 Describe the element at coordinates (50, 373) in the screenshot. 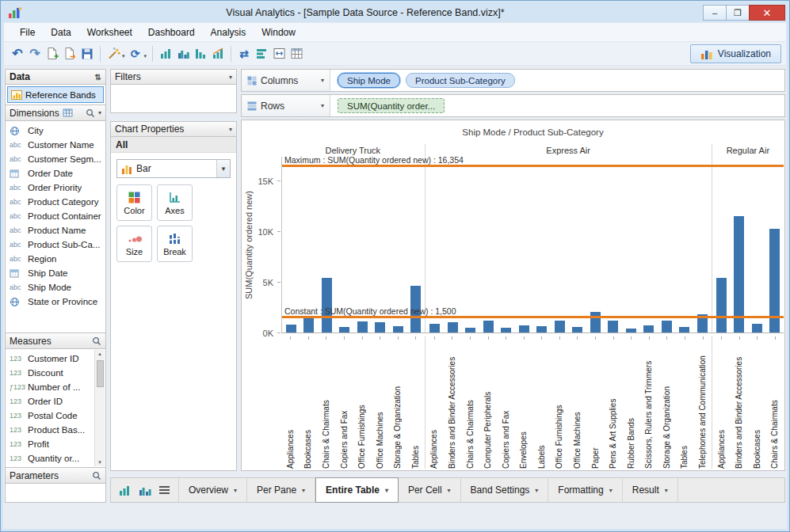

I see `measure-discount: 123Discount` at that location.